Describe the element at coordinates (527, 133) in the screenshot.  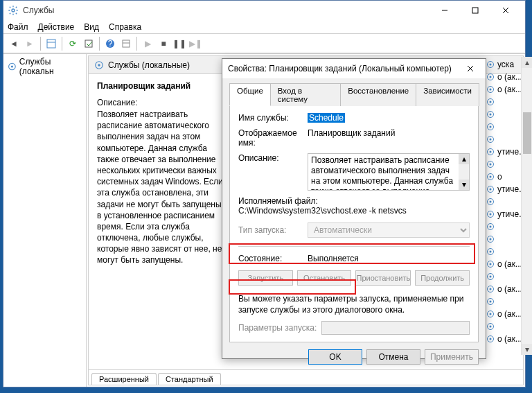
I see `scroll-thumb` at that location.